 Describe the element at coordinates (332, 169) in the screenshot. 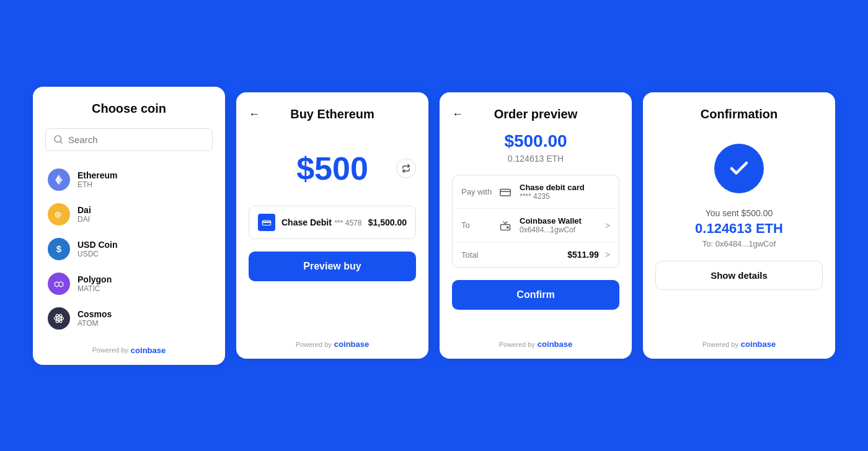

I see `buy-amount: $500` at that location.